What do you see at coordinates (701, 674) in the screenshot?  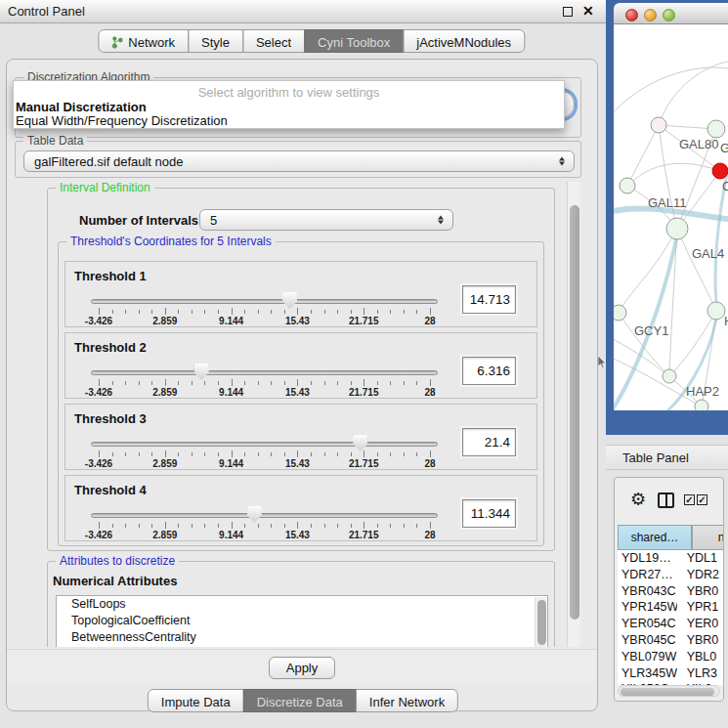 I see `table-cell: YLR3` at bounding box center [701, 674].